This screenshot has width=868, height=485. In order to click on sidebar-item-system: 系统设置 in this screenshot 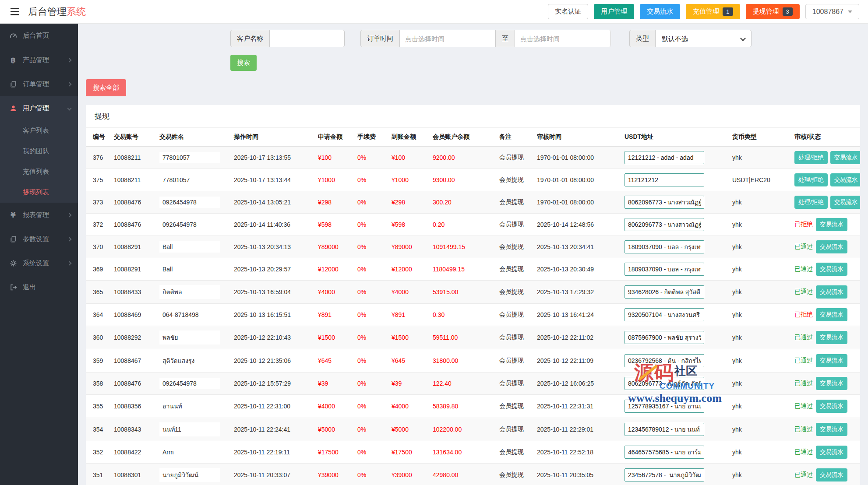, I will do `click(39, 264)`.